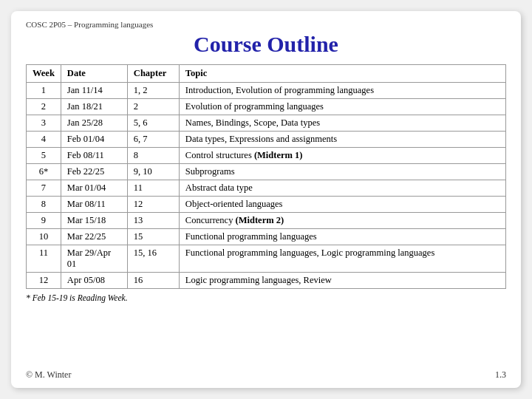 Image resolution: width=532 pixels, height=399 pixels. I want to click on cell-week: 4, so click(44, 140).